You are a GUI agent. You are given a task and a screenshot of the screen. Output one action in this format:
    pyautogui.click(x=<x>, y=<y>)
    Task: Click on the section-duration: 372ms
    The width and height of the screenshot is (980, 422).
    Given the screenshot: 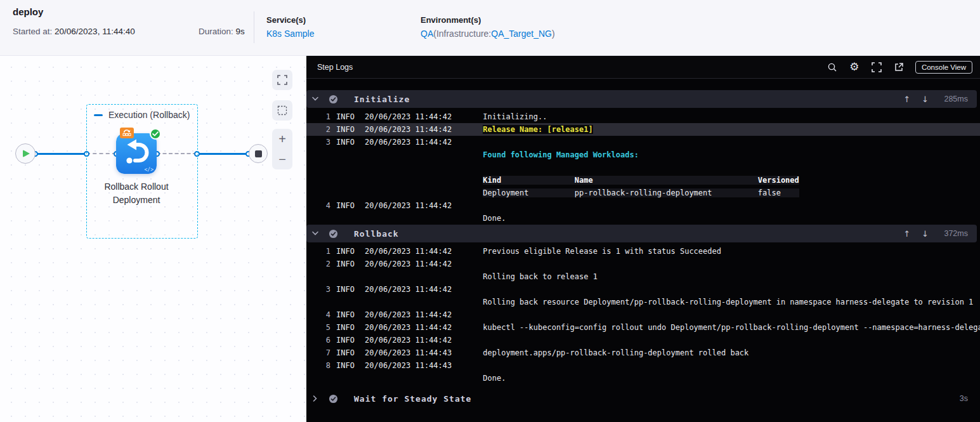 What is the action you would take?
    pyautogui.click(x=954, y=234)
    